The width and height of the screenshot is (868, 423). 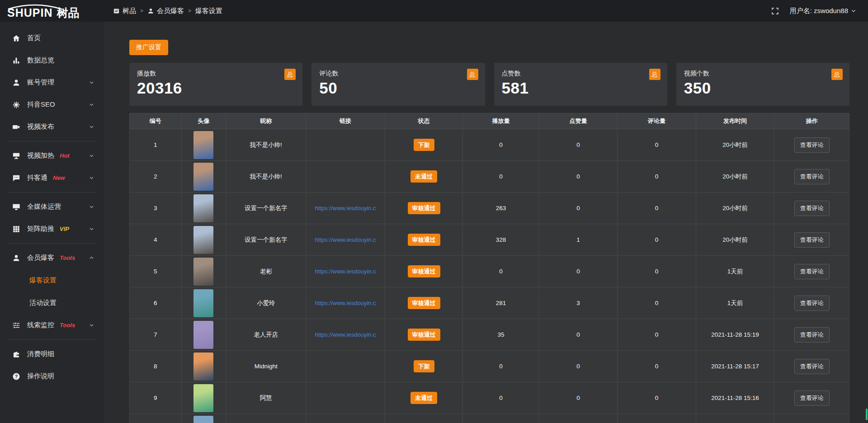 What do you see at coordinates (52, 127) in the screenshot?
I see `sidebar-item-video-publish: 视频发布` at bounding box center [52, 127].